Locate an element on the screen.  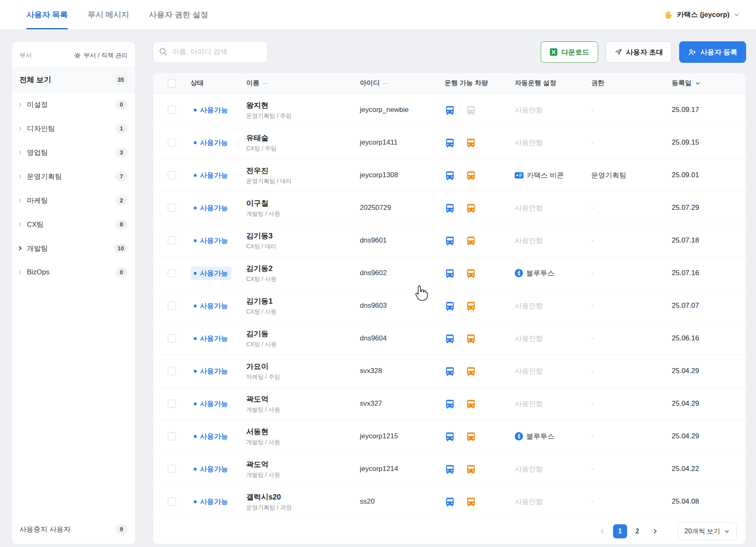
registered-date: 25.04.08 is located at coordinates (709, 502).